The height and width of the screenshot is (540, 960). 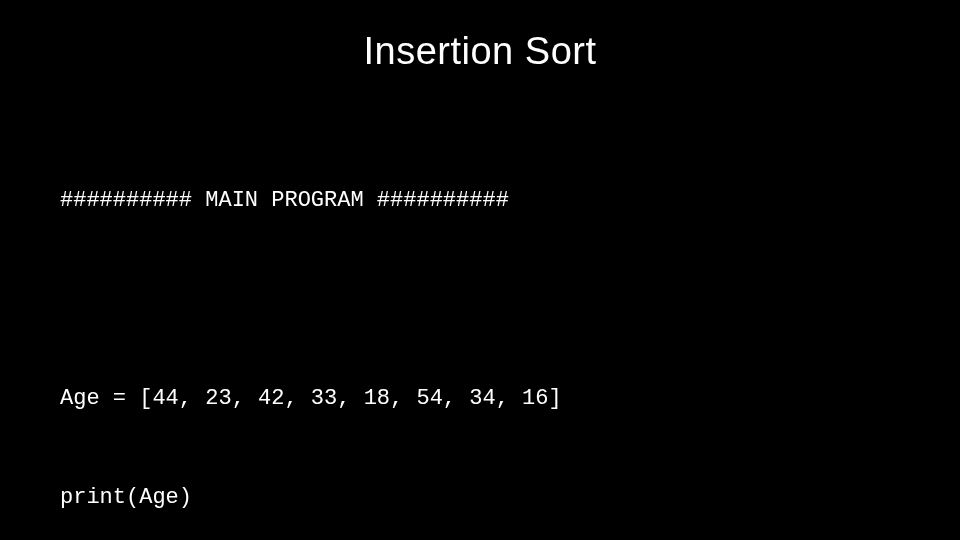 I want to click on code-line-comment-header: ########## MAIN PROGRAM ##########, so click(x=480, y=200).